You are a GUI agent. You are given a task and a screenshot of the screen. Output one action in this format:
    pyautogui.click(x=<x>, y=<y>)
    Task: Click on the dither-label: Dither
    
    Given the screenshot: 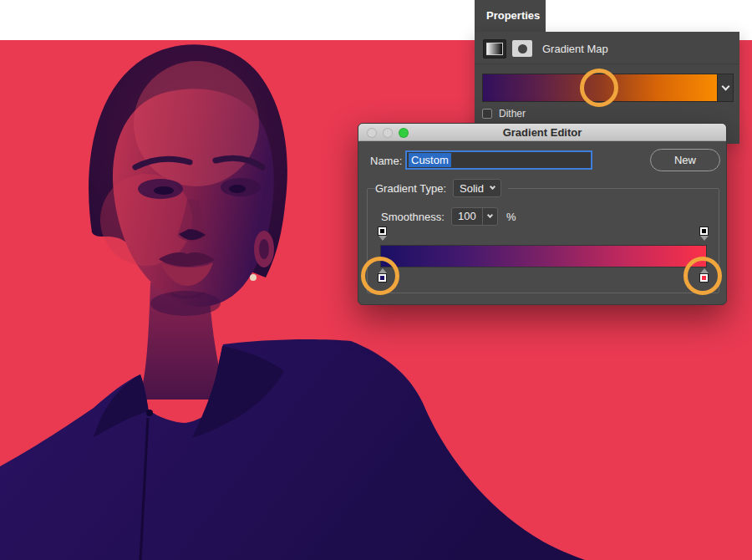 What is the action you would take?
    pyautogui.click(x=512, y=114)
    